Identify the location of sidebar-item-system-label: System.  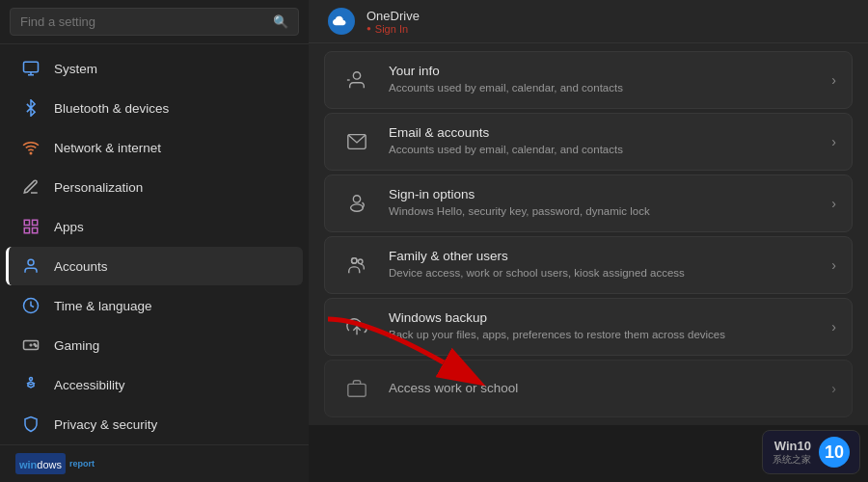
(75, 69).